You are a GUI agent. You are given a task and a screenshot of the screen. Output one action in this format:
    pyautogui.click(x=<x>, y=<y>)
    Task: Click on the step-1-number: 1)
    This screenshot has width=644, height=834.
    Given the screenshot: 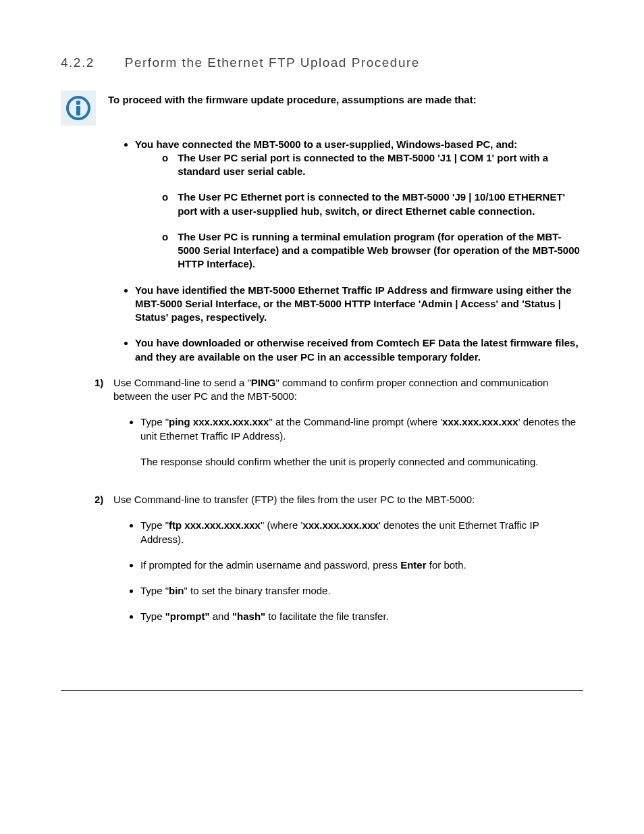 What is the action you would take?
    pyautogui.click(x=104, y=428)
    